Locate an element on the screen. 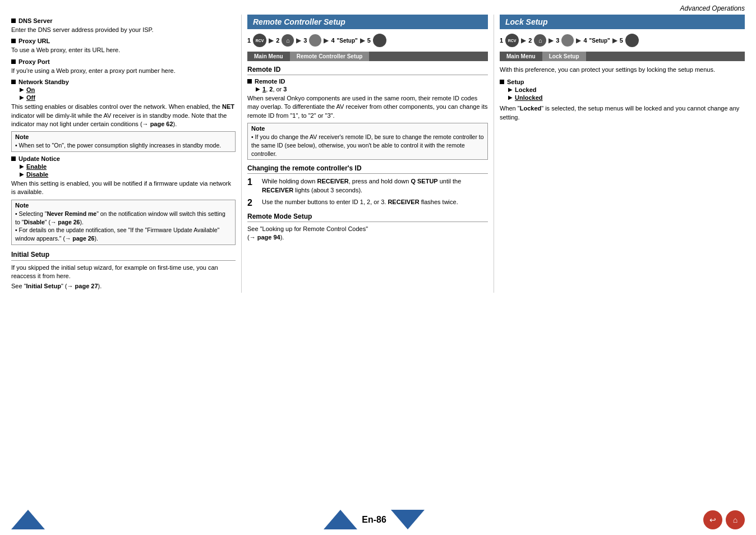 Image resolution: width=756 pixels, height=535 pixels. page-footer: En-86 ↩ ⌂ is located at coordinates (378, 519).